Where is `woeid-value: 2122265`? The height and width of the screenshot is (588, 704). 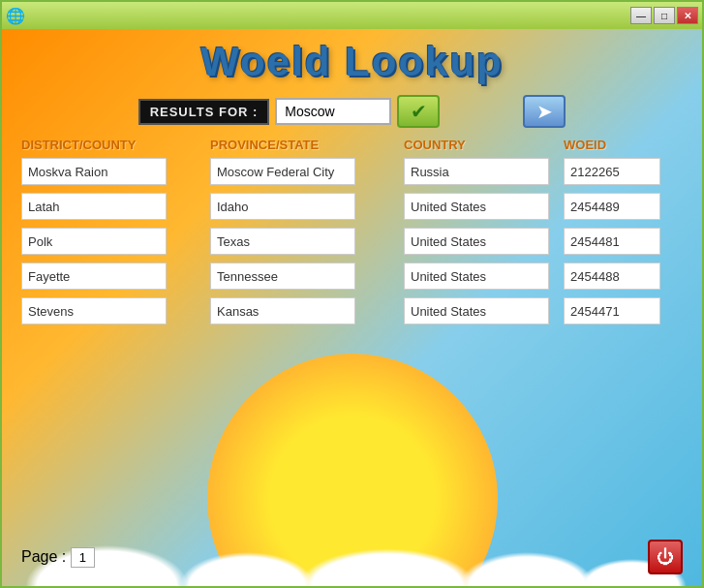
woeid-value: 2122265 is located at coordinates (612, 171).